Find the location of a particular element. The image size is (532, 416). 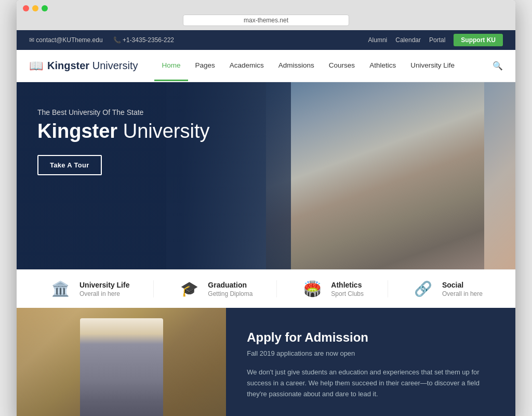

quick-item-university-life-title: University Life is located at coordinates (104, 285).